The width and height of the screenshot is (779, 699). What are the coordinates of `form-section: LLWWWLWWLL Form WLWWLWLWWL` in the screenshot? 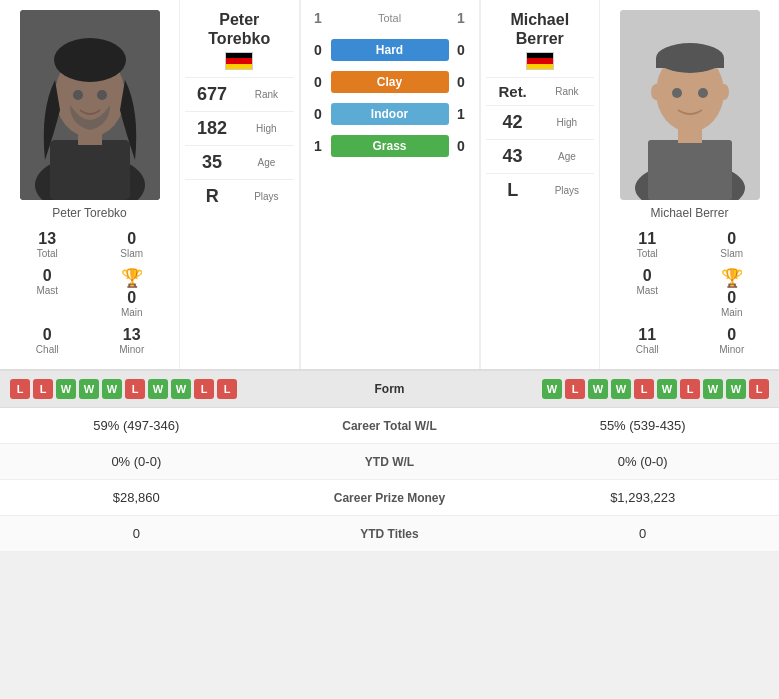 It's located at (390, 389).